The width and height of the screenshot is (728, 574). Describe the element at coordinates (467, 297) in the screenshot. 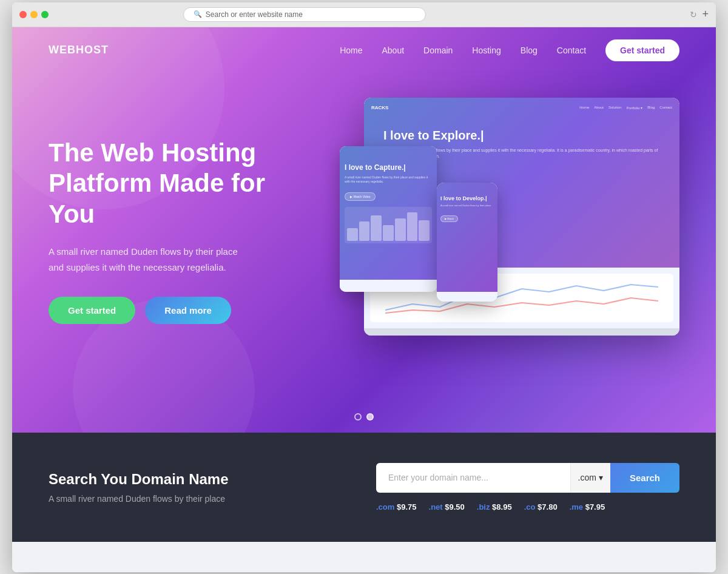

I see `phone-bottom` at that location.